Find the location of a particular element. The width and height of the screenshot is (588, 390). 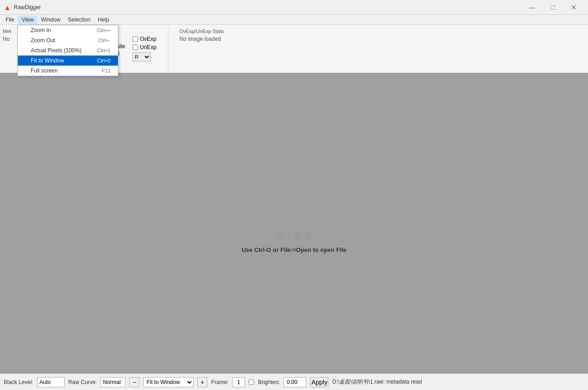

zoom-out-label: Zoom Out is located at coordinates (43, 40).